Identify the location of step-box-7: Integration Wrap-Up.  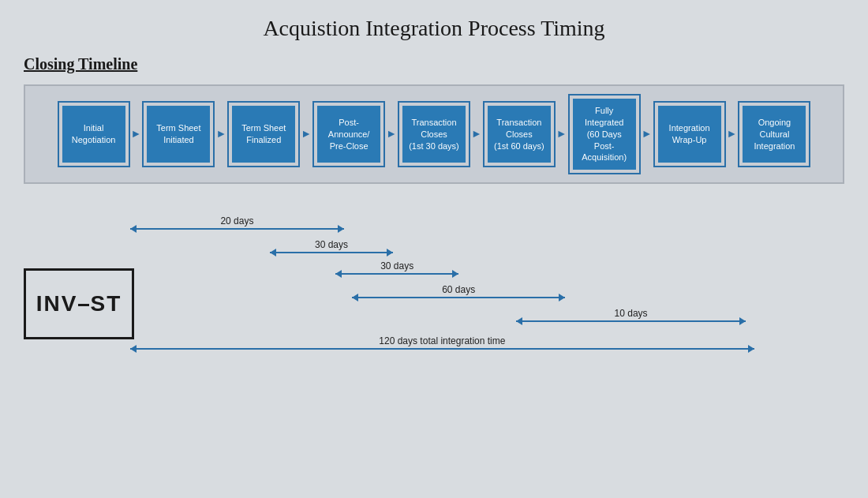
(690, 134).